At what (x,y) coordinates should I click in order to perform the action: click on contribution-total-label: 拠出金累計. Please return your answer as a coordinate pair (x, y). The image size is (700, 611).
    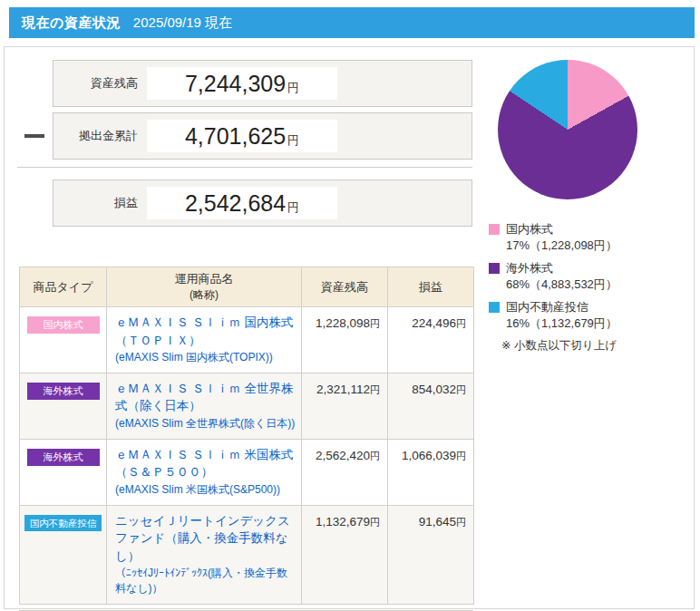
    Looking at the image, I should click on (96, 136).